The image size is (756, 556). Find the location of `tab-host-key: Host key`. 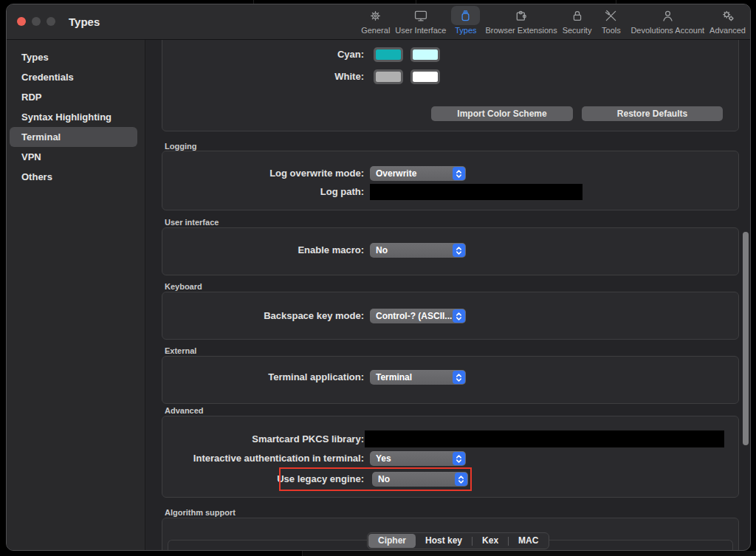

tab-host-key: Host key is located at coordinates (444, 540).